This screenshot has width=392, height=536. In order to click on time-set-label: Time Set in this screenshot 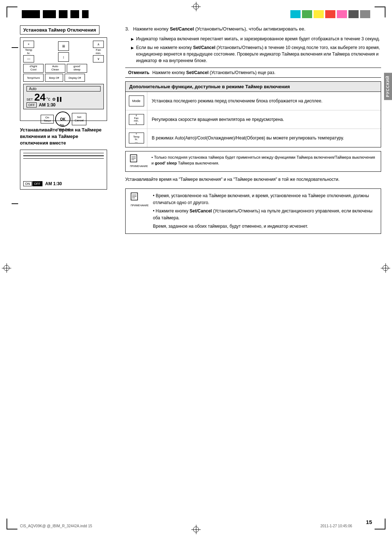, I will do `click(64, 129)`.